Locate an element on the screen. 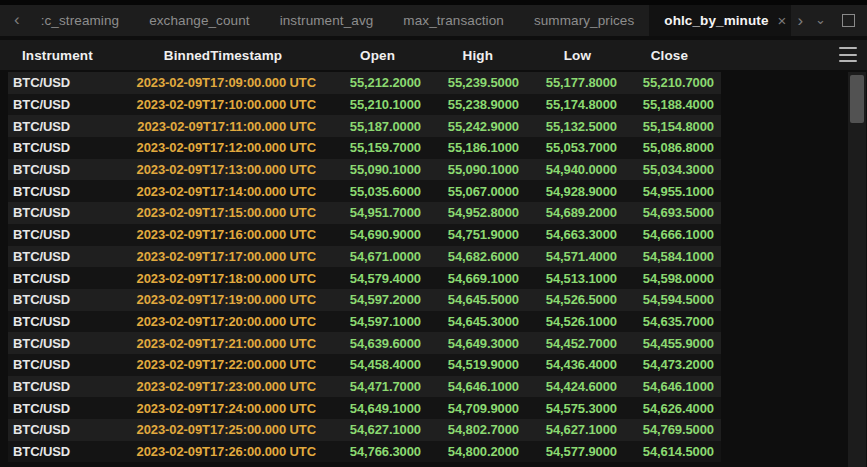 The height and width of the screenshot is (467, 867). column-header-low: Low is located at coordinates (568, 56).